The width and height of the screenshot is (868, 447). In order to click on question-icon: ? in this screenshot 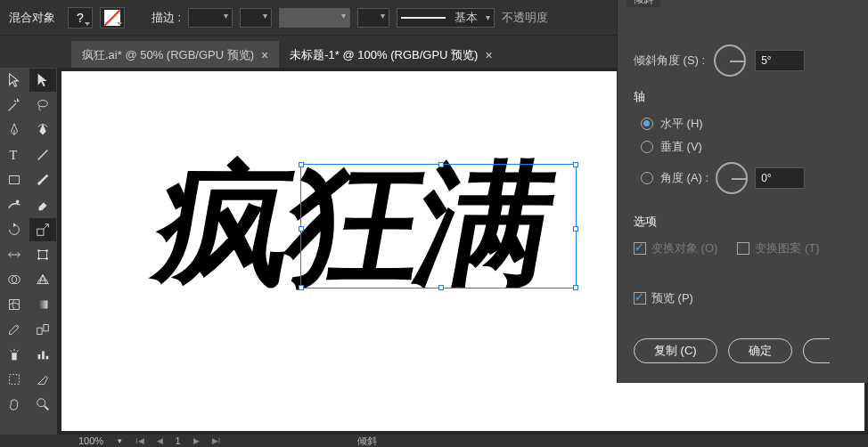, I will do `click(80, 18)`.